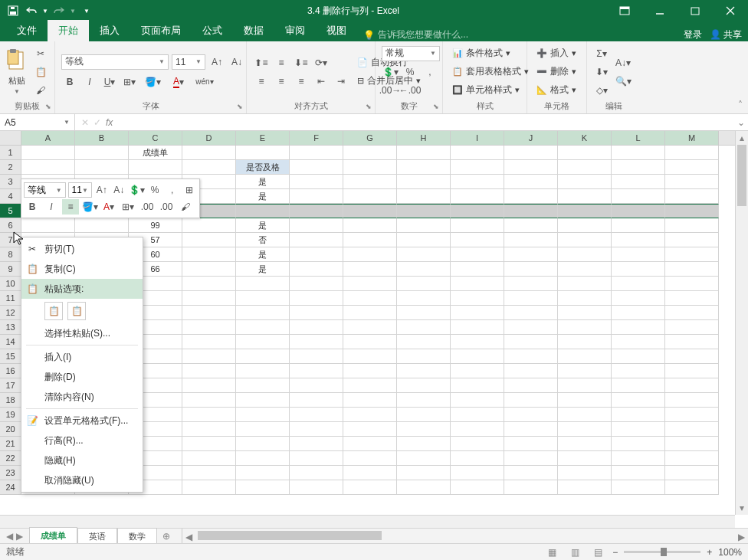 The height and width of the screenshot is (560, 748). What do you see at coordinates (11, 138) in the screenshot?
I see `select-all-corner` at bounding box center [11, 138].